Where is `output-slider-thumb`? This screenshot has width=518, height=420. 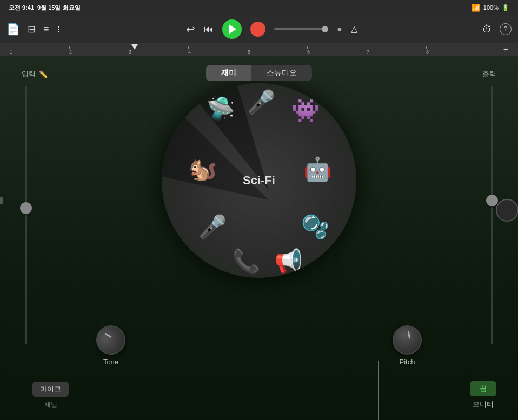
output-slider-thumb is located at coordinates (492, 201).